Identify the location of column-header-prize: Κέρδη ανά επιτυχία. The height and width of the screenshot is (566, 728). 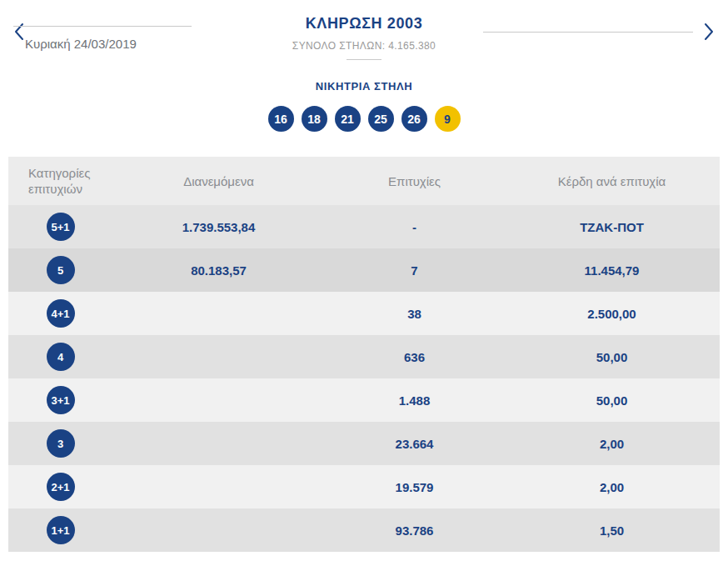
(611, 182).